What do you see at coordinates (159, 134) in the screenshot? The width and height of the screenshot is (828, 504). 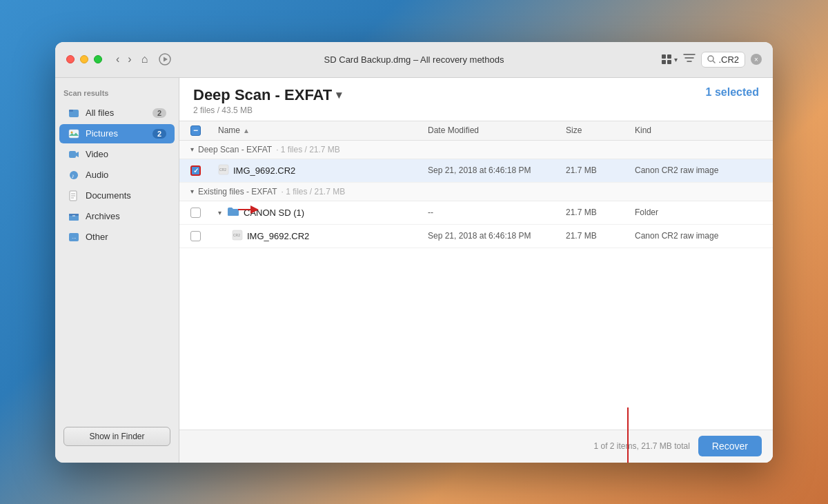 I see `sidebar-badge-pictures: 2` at bounding box center [159, 134].